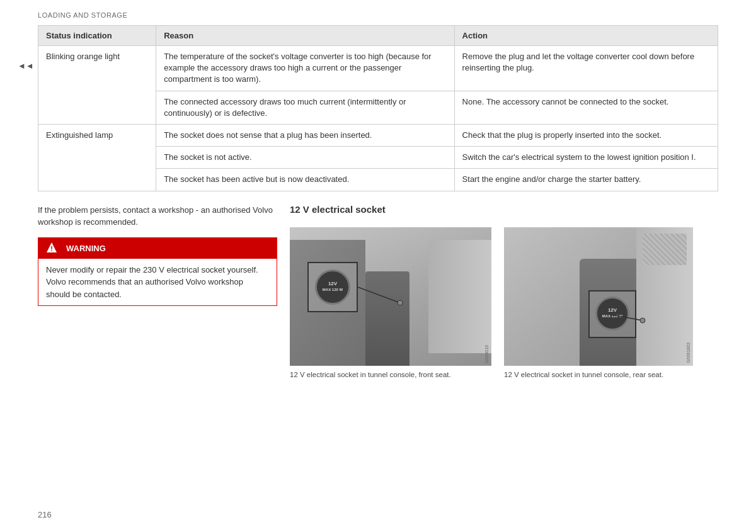 This screenshot has width=756, height=532. What do you see at coordinates (97, 86) in the screenshot?
I see `status-blinking: Blinking orange light` at bounding box center [97, 86].